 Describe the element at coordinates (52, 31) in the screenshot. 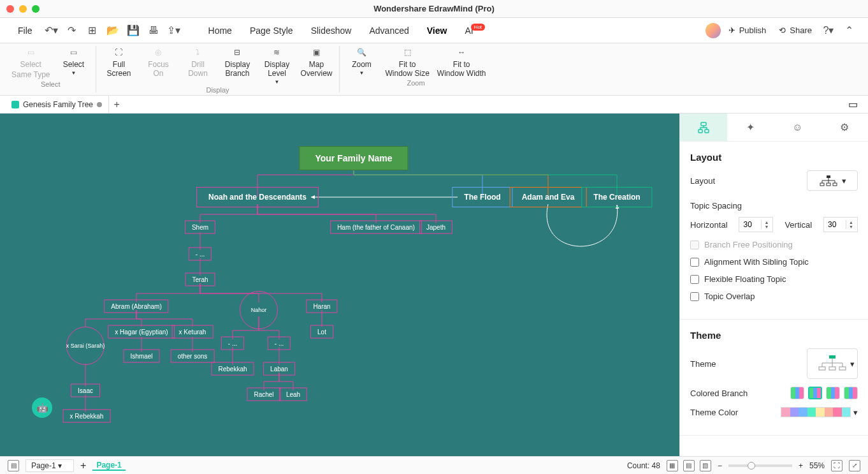

I see `undo-icon: ↶▾` at that location.